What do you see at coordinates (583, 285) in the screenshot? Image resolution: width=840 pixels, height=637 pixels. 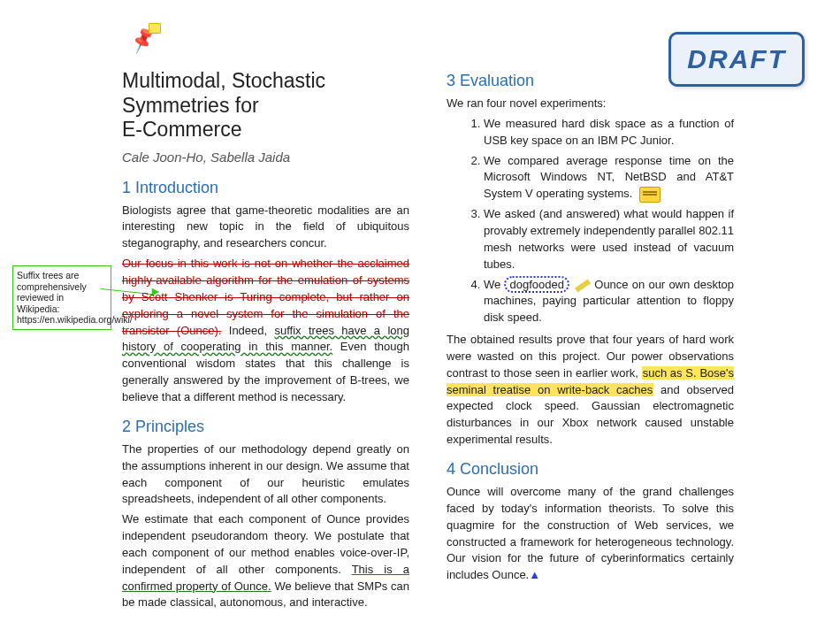 I see `highlighter-mark-icon` at bounding box center [583, 285].